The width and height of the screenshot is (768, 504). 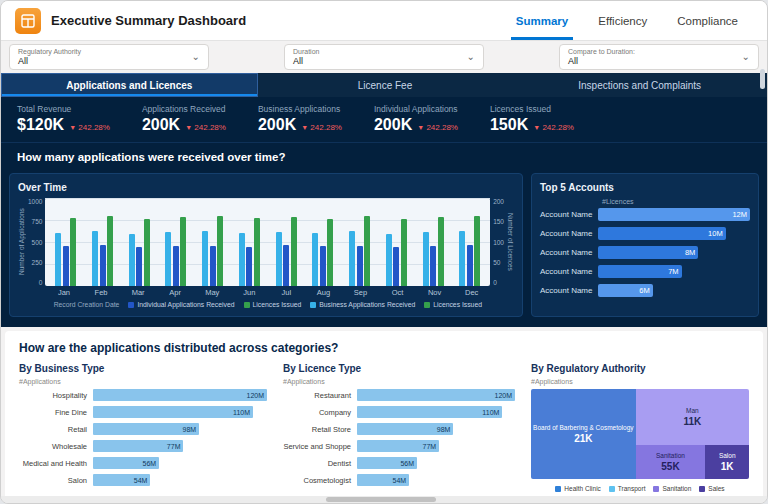 I want to click on x-tick-label: Oct, so click(x=398, y=292).